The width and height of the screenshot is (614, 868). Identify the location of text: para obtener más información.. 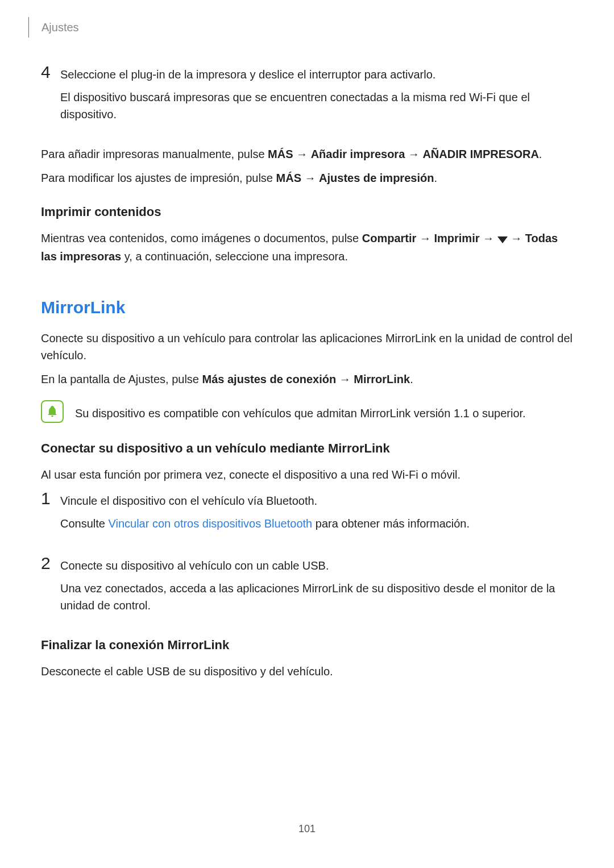
(391, 524).